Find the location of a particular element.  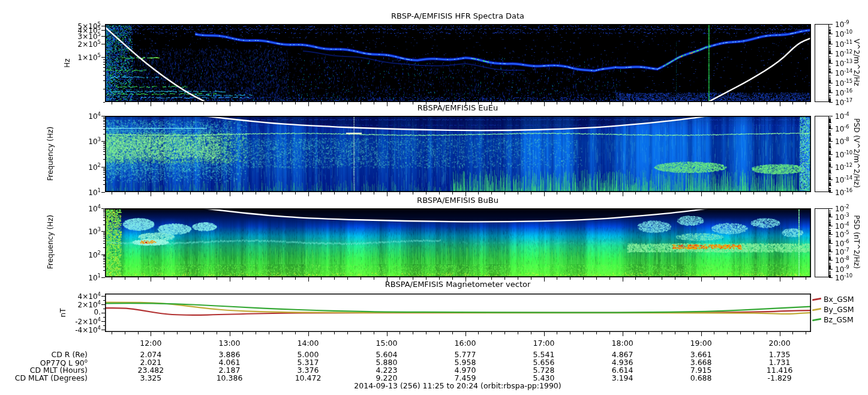

legend-swatch-bz is located at coordinates (817, 319).